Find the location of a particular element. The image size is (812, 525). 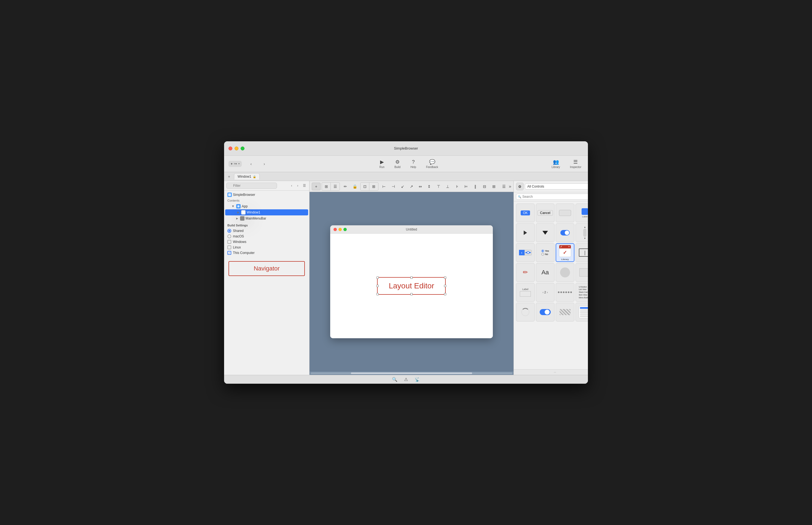

lib-item-spinner is located at coordinates (525, 312).